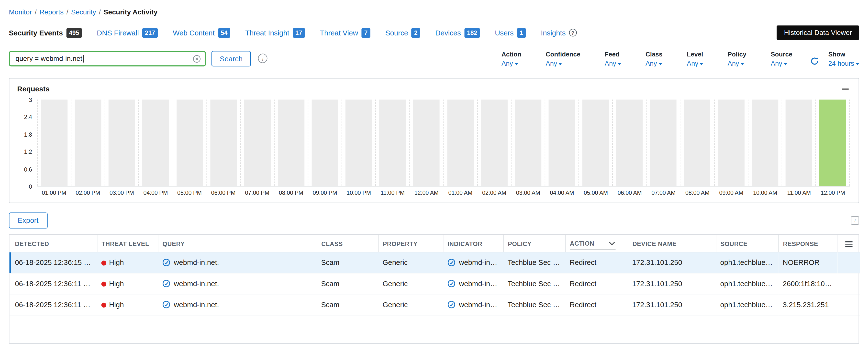 This screenshot has width=868, height=348. I want to click on column-header-threat-level: THREAT LEVEL, so click(127, 243).